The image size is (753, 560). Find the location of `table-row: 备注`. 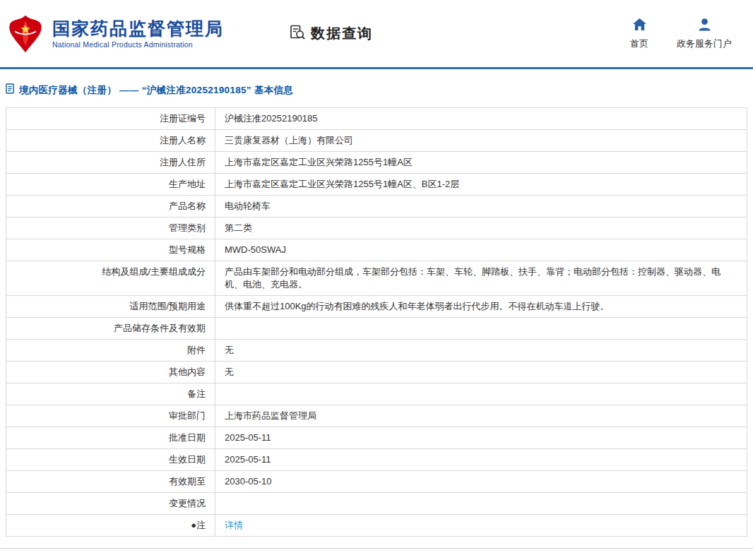

table-row: 备注 is located at coordinates (376, 394).